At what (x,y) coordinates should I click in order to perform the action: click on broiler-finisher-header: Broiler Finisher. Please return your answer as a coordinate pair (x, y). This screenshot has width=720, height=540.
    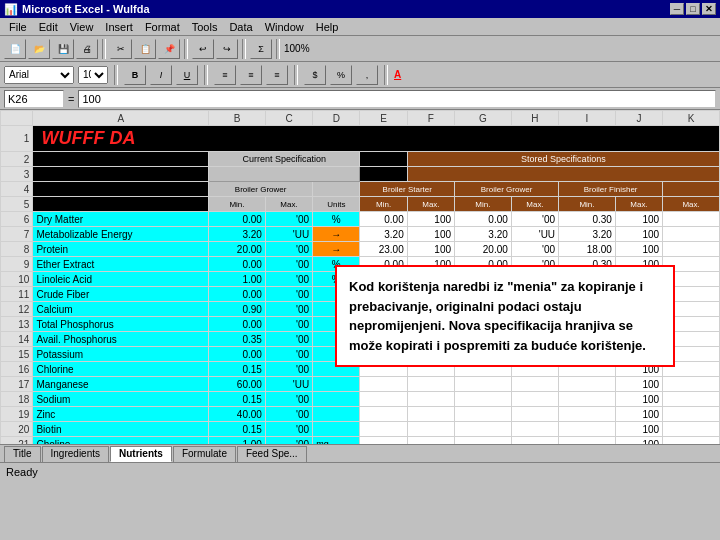
    Looking at the image, I should click on (611, 190).